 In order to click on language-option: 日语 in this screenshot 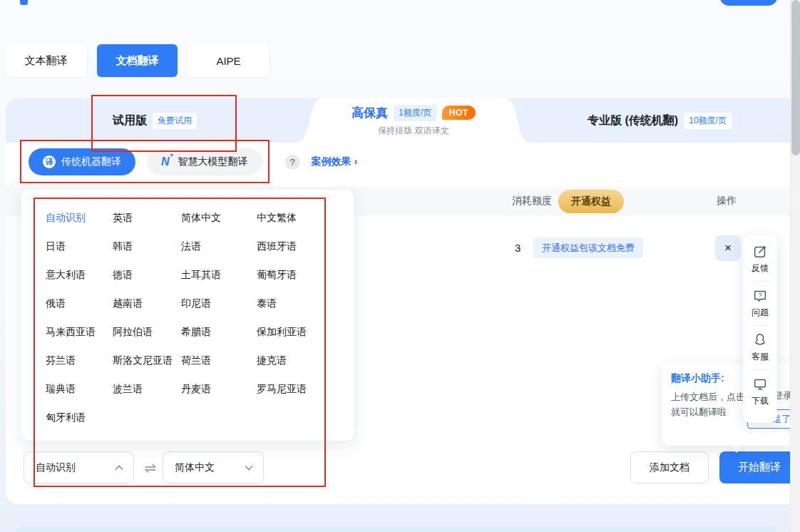, I will do `click(79, 247)`.